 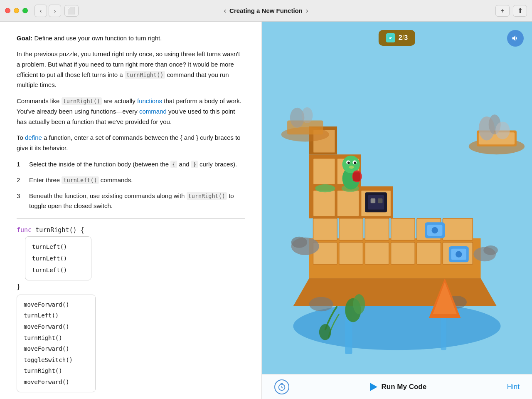 I want to click on outer-line-3: moveForward(), so click(x=56, y=327).